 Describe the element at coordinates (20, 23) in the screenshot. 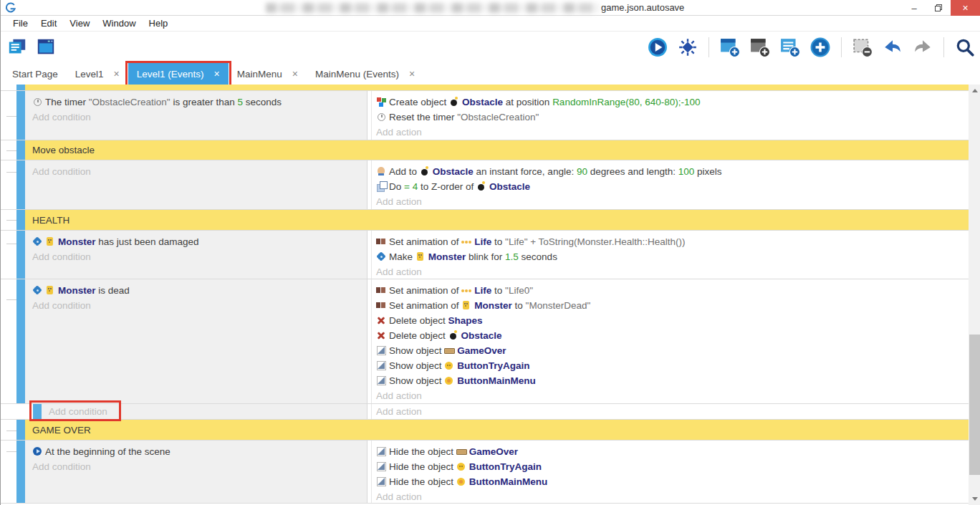

I see `menu-file: File` at that location.